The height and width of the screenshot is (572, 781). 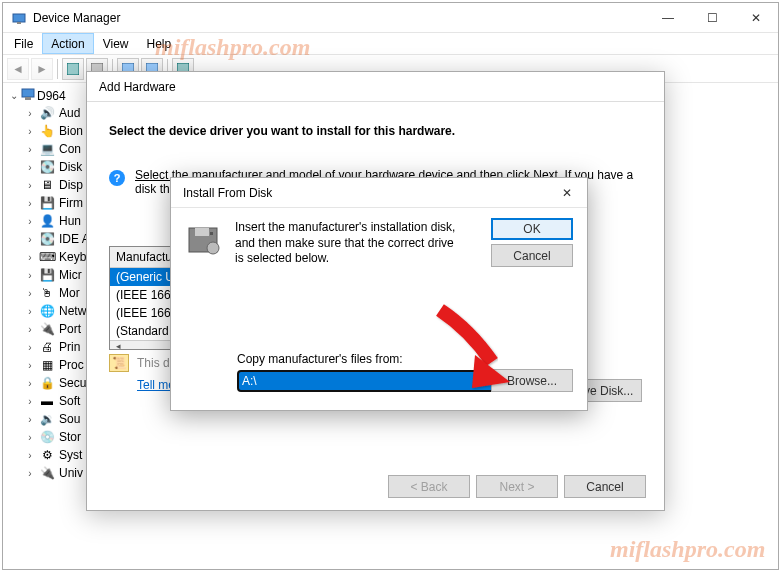 I want to click on menu-file: File, so click(x=24, y=44).